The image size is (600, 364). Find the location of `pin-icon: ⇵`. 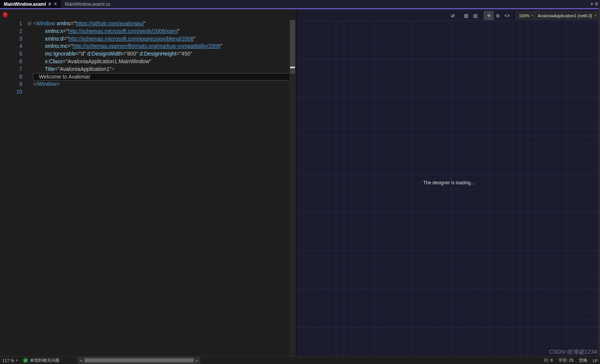

pin-icon: ⇵ is located at coordinates (50, 4).